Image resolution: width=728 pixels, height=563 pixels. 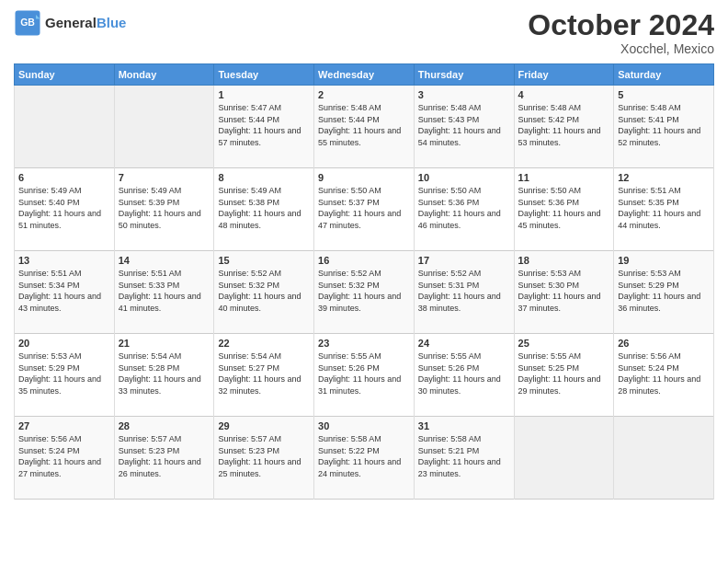 I want to click on month-title: October 2024, so click(x=621, y=26).